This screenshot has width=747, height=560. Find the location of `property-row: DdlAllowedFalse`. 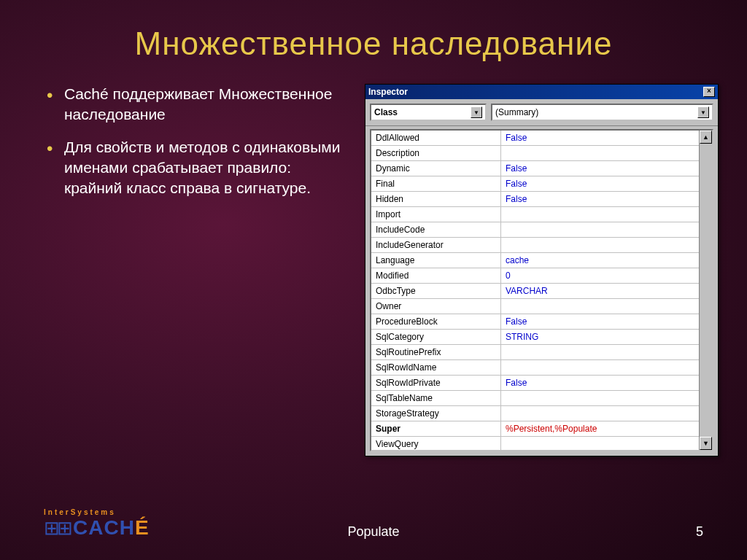

property-row: DdlAllowedFalse is located at coordinates (535, 139).